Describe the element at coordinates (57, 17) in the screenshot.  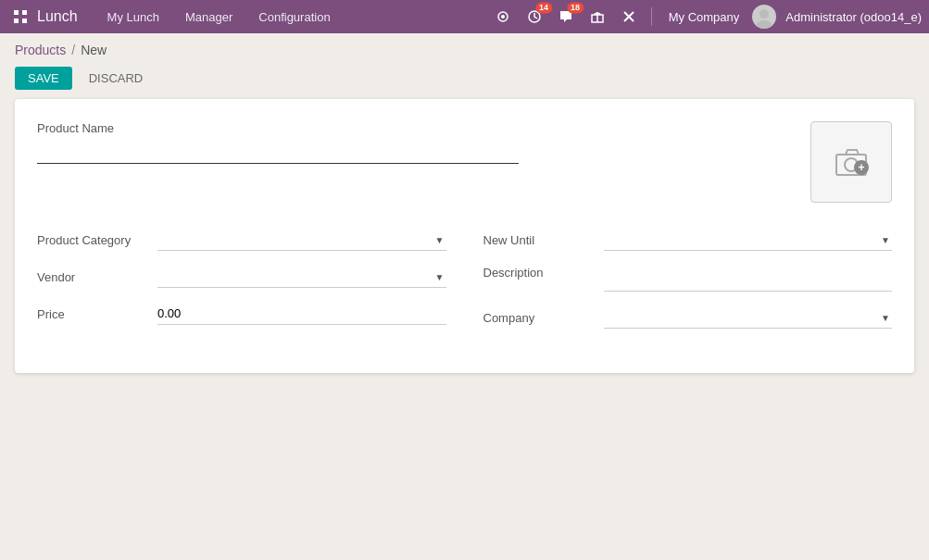
I see `app-name: Lunch` at that location.